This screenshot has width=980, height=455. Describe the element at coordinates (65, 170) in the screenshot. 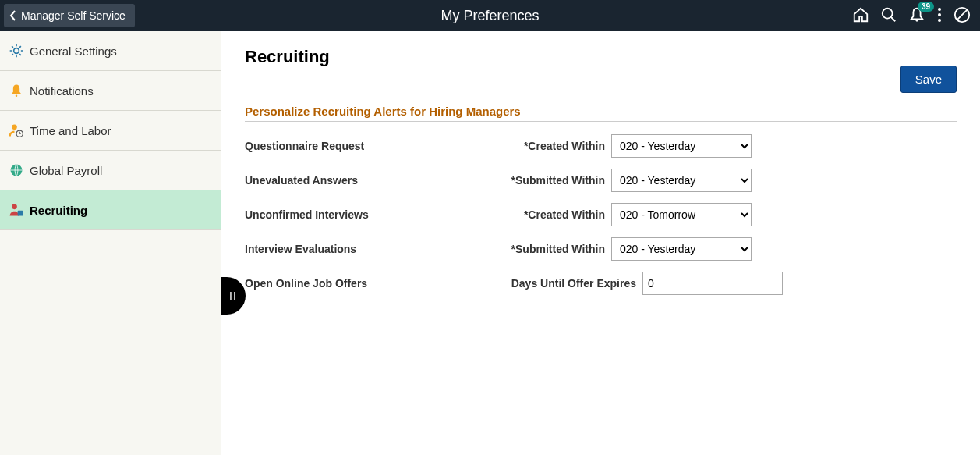

I see `sidebar-item-label: Global Payroll` at that location.